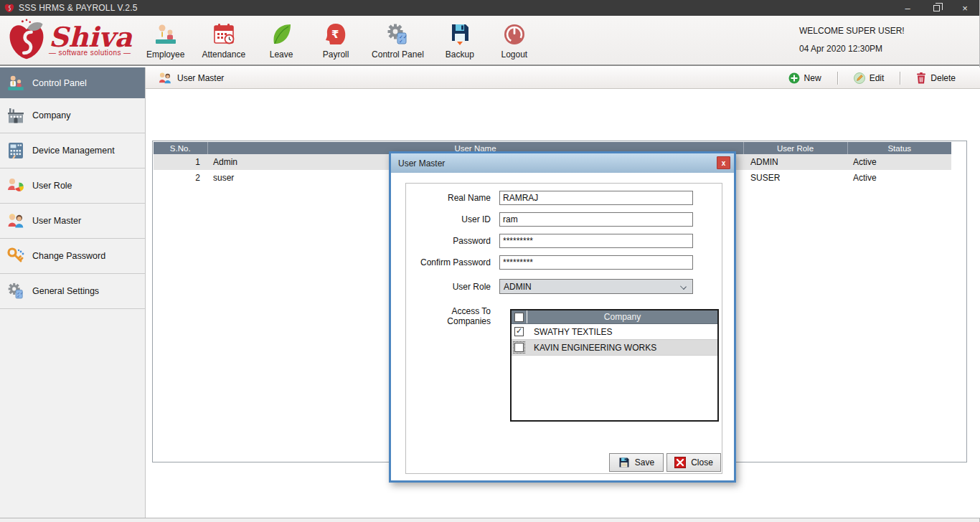  Describe the element at coordinates (519, 331) in the screenshot. I see `company-checkbox-checked` at that location.